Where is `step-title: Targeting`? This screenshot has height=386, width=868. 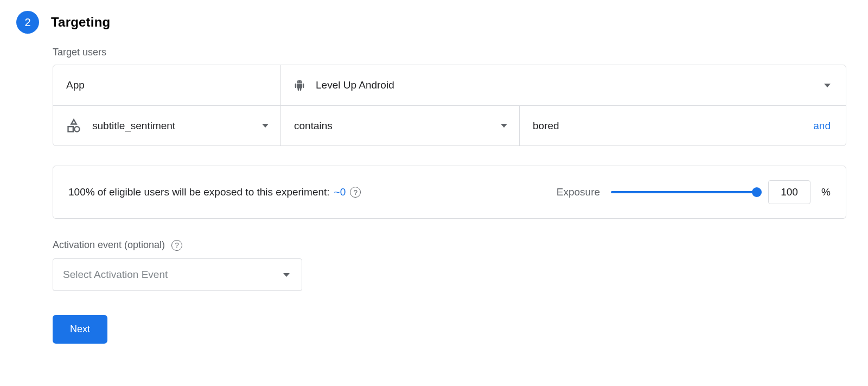
step-title: Targeting is located at coordinates (80, 22).